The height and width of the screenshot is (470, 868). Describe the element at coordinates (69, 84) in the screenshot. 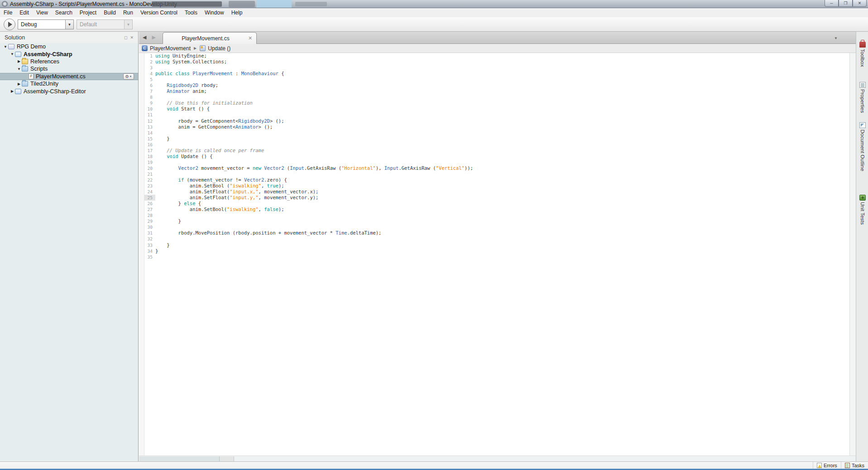

I see `tree-item-tiled2unity: ▶Tiled2Unity` at that location.